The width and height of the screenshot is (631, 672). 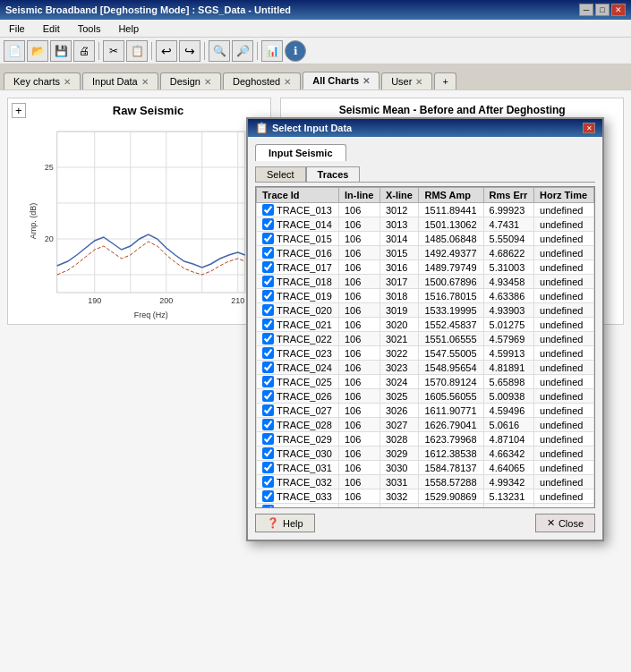 What do you see at coordinates (17, 29) in the screenshot?
I see `menu-file: File` at bounding box center [17, 29].